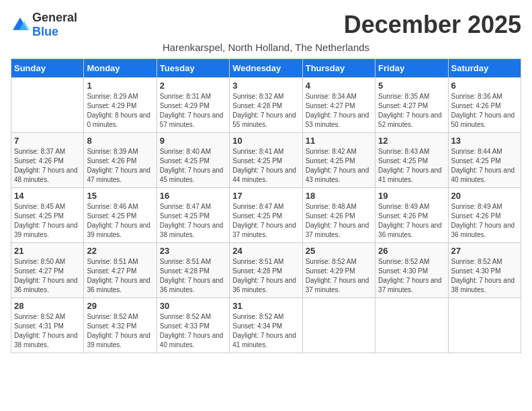  What do you see at coordinates (120, 271) in the screenshot?
I see `calendar-cell: 22Sunrise: 8:51 AMSunset: 4:27 PMDayligh…` at bounding box center [120, 271].